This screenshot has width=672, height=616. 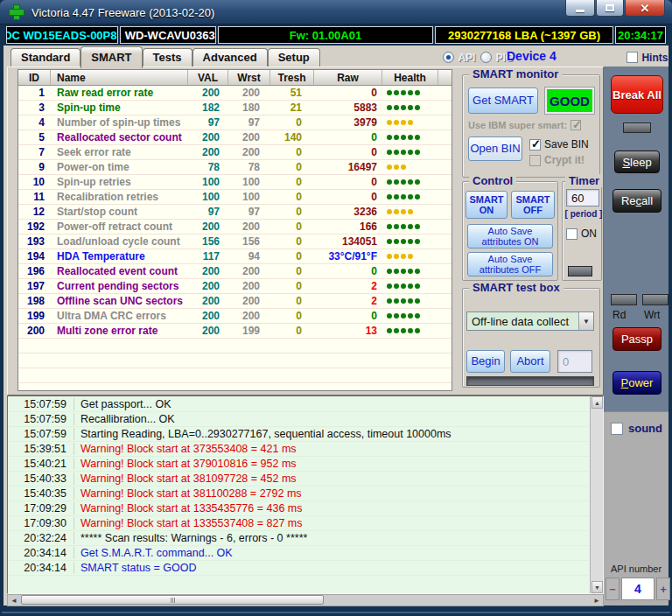 What do you see at coordinates (298, 494) in the screenshot?
I see `log-line: 15:40:35Warning! Block start at 38110028…` at bounding box center [298, 494].